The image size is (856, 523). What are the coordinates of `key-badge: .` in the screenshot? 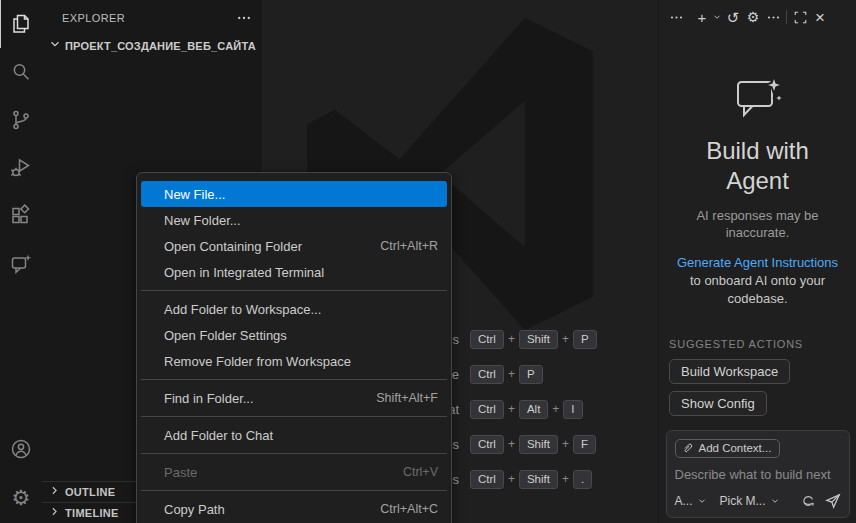 It's located at (582, 480).